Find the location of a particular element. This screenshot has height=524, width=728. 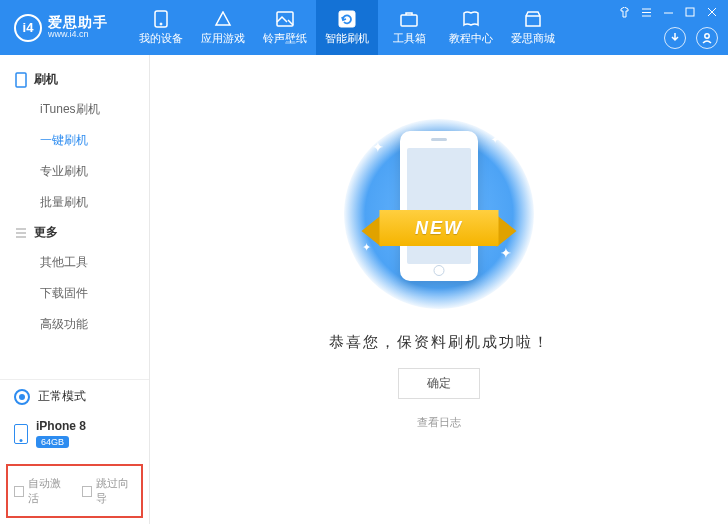

image-icon is located at coordinates (285, 19).